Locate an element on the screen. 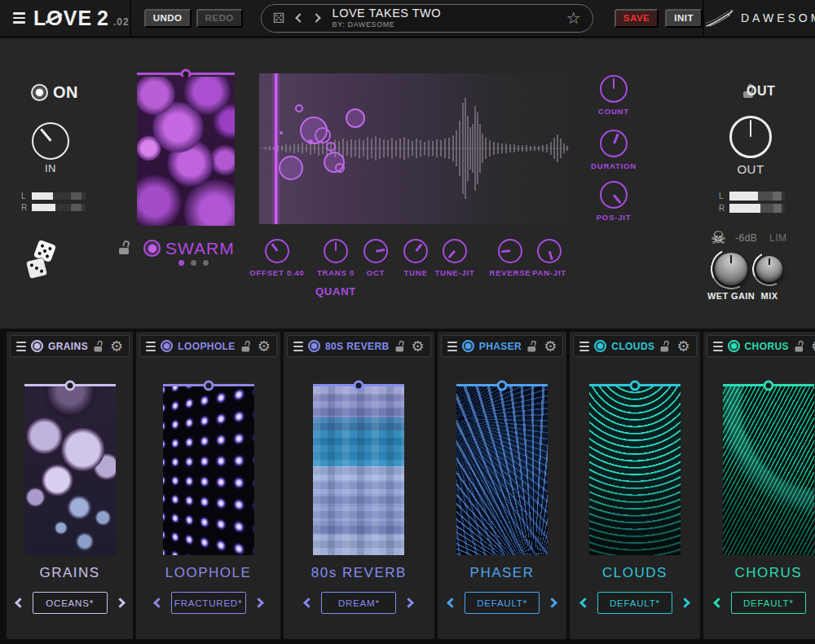  tune-knob is located at coordinates (416, 251).